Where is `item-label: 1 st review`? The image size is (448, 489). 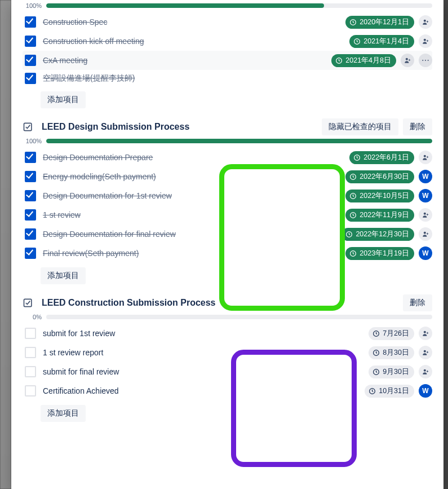 item-label: 1 st review is located at coordinates (190, 215).